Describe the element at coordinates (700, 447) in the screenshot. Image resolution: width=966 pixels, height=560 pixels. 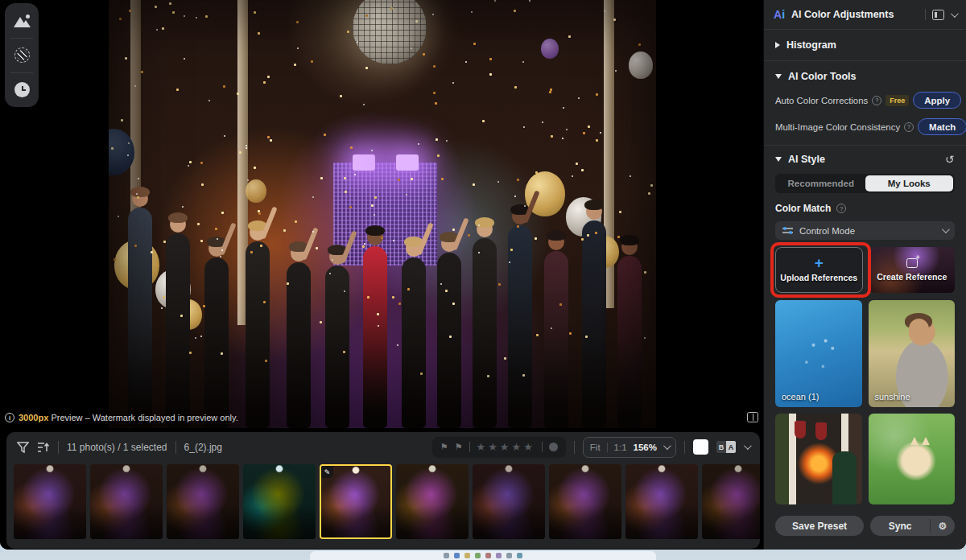
I see `compare-swatch-button` at that location.